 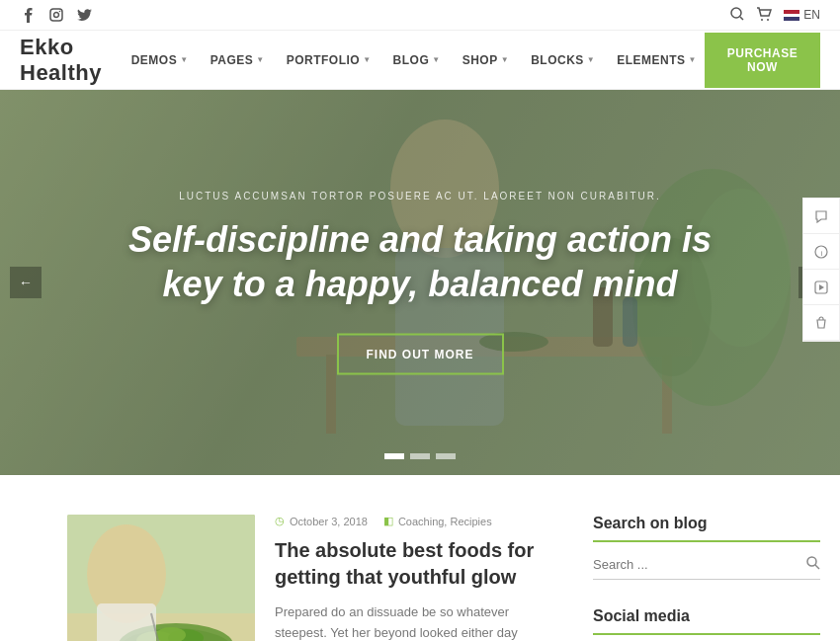 What do you see at coordinates (707, 621) in the screenshot?
I see `social-media-title: Social media` at bounding box center [707, 621].